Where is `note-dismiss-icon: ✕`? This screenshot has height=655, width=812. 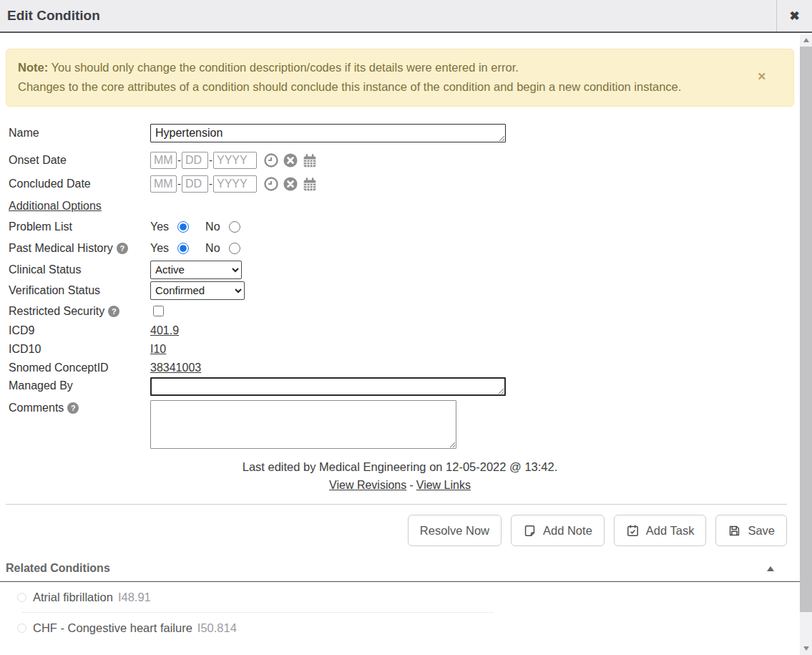 note-dismiss-icon: ✕ is located at coordinates (761, 76).